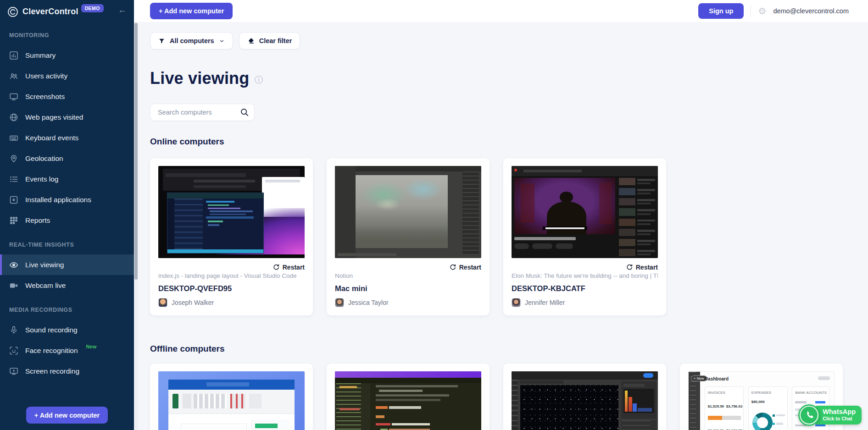 The height and width of the screenshot is (430, 868). Describe the element at coordinates (67, 55) in the screenshot. I see `sidebar-item-summary: Summary` at that location.